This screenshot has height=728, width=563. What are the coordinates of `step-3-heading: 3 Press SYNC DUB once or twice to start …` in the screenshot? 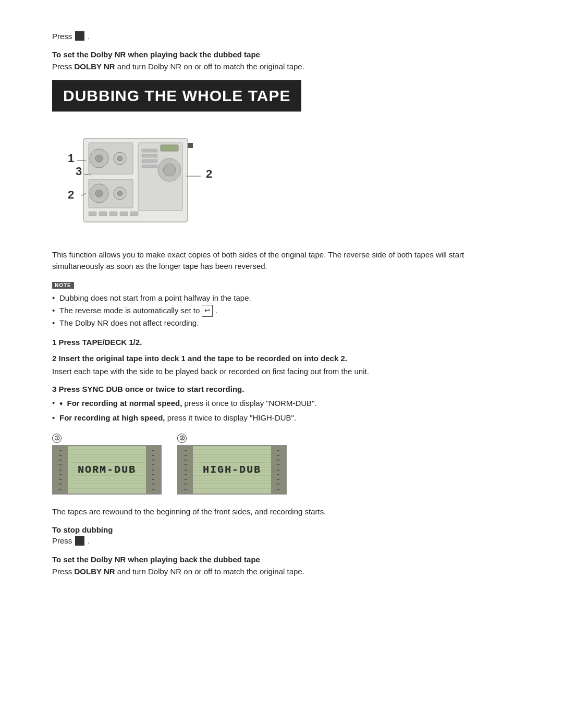 It's located at (282, 389).